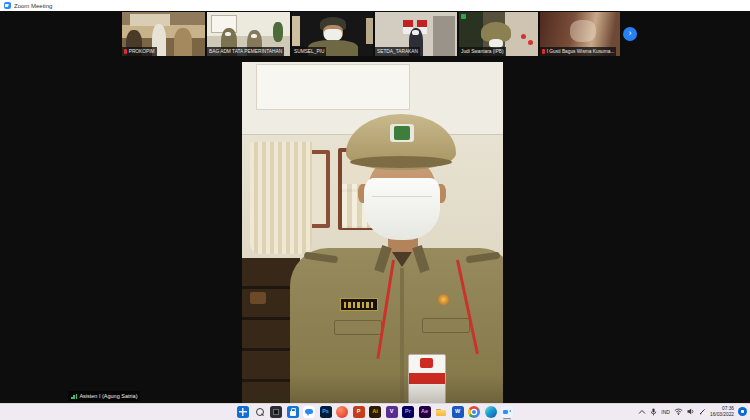 This screenshot has height=420, width=750. Describe the element at coordinates (8, 6) in the screenshot. I see `zoom-app-icon` at that location.